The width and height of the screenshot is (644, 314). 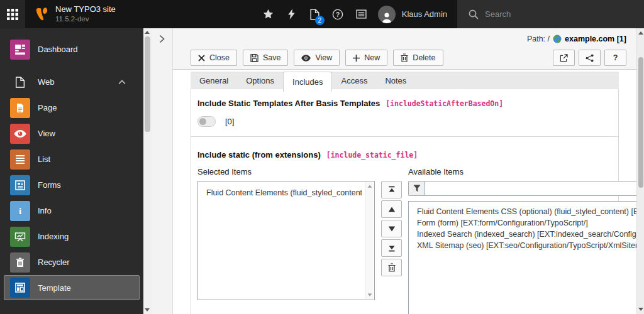 What do you see at coordinates (527, 234) in the screenshot?
I see `list-item: Indexed Search (indexed_search) [EXT:ind…` at bounding box center [527, 234].